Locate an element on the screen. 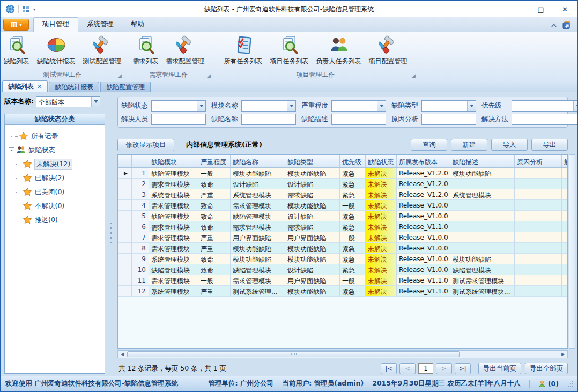 Image resolution: width=578 pixels, height=392 pixels. quick-access-caret-icon: ▾ is located at coordinates (34, 10).